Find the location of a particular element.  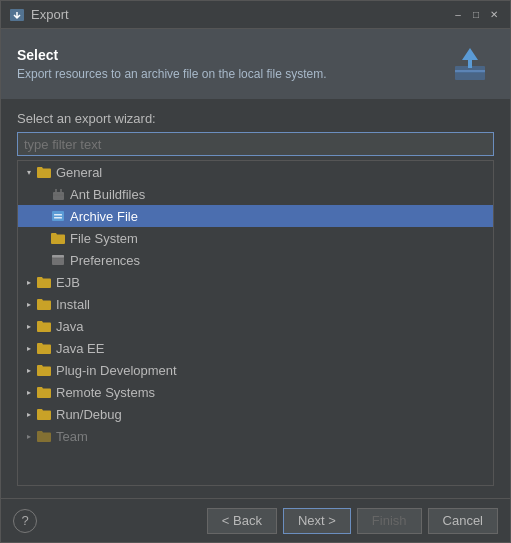

icon-archive is located at coordinates (58, 216).